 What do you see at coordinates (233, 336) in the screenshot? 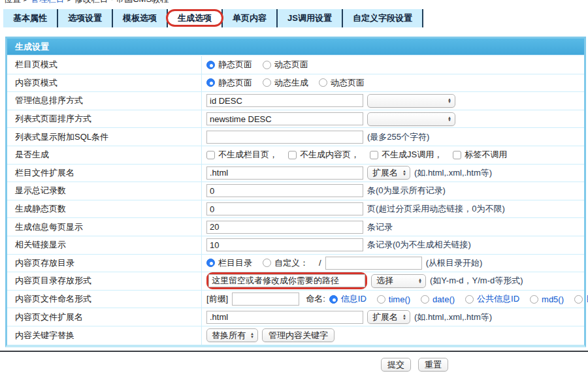
I see `keyword-replace-select: 替换所有▲▼` at bounding box center [233, 336].